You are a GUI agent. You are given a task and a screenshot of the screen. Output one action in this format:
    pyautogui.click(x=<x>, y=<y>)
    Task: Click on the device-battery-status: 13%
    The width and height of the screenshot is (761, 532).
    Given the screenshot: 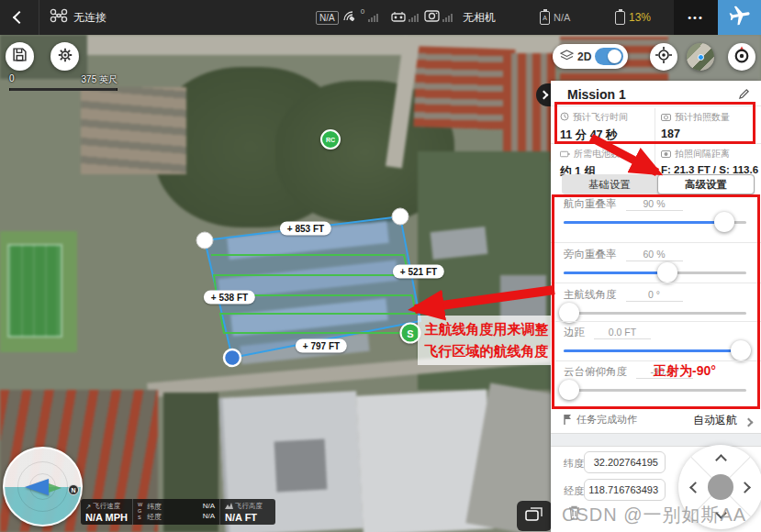 What is the action you would take?
    pyautogui.click(x=633, y=17)
    